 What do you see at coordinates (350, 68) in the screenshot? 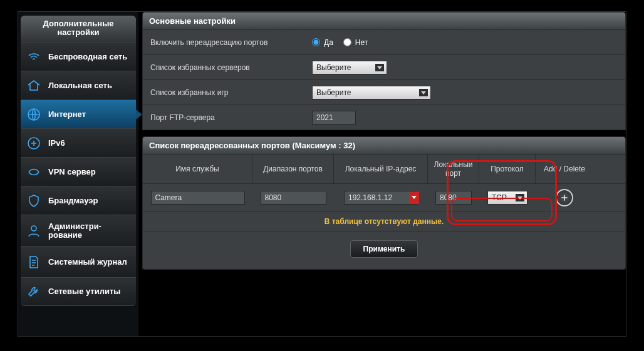
I see `select-fav-servers: Выберите` at bounding box center [350, 68].